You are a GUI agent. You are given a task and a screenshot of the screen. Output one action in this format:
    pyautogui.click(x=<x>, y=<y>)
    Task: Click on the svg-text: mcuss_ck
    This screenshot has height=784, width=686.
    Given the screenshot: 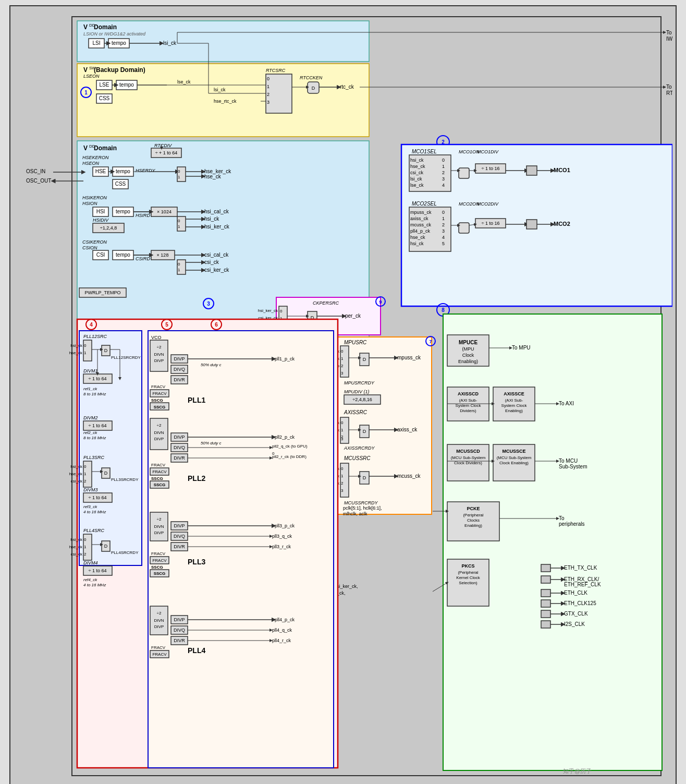 What is the action you would take?
    pyautogui.click(x=421, y=225)
    